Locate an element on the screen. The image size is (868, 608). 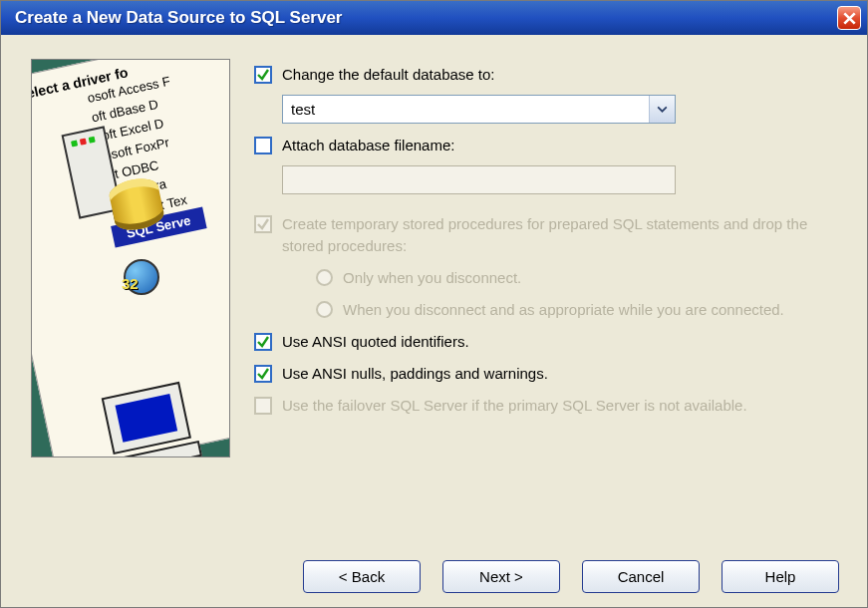
database-select-value: test is located at coordinates (466, 110).